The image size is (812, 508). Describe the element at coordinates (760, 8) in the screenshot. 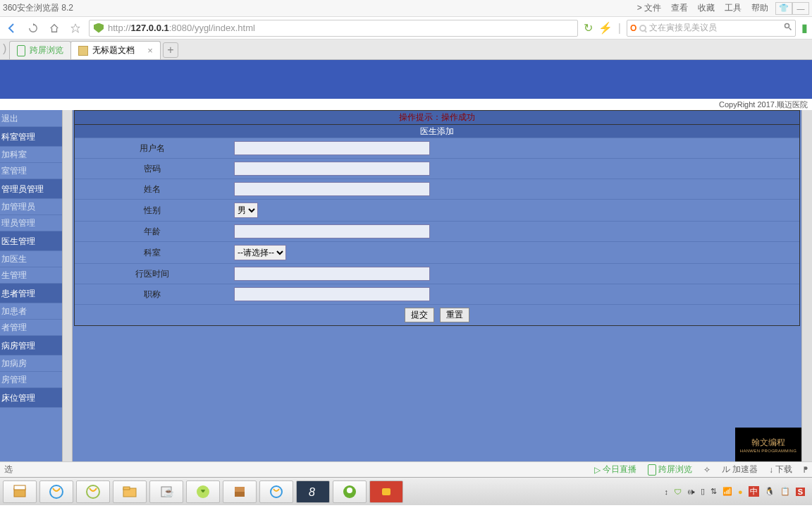

I see `menu-help: 帮助` at that location.